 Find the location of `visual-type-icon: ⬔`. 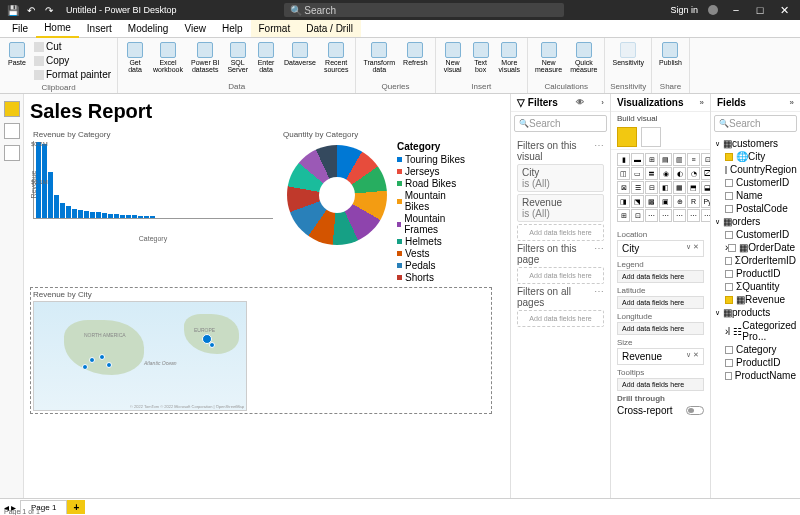

visual-type-icon: ⬔ is located at coordinates (638, 202).